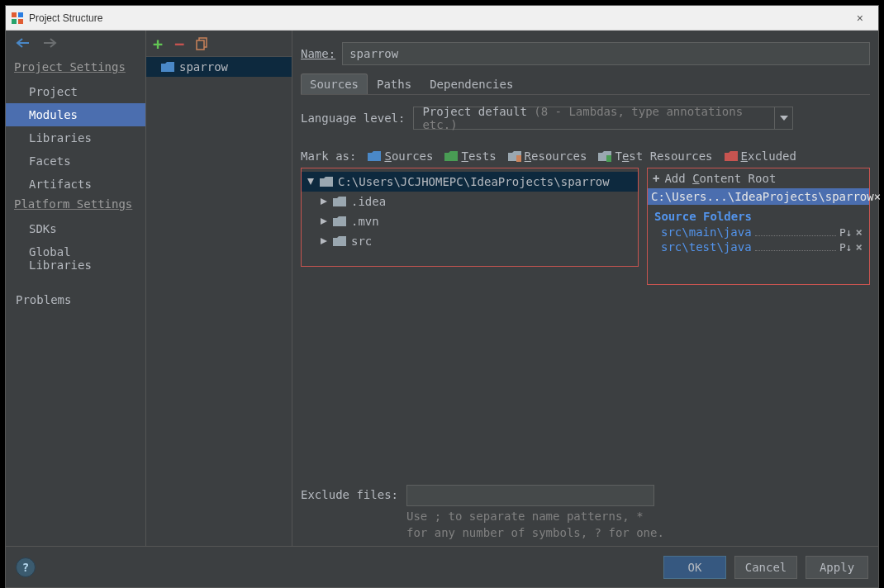 This screenshot has height=588, width=884. What do you see at coordinates (76, 115) in the screenshot?
I see `nav-item-modules: Modules` at bounding box center [76, 115].